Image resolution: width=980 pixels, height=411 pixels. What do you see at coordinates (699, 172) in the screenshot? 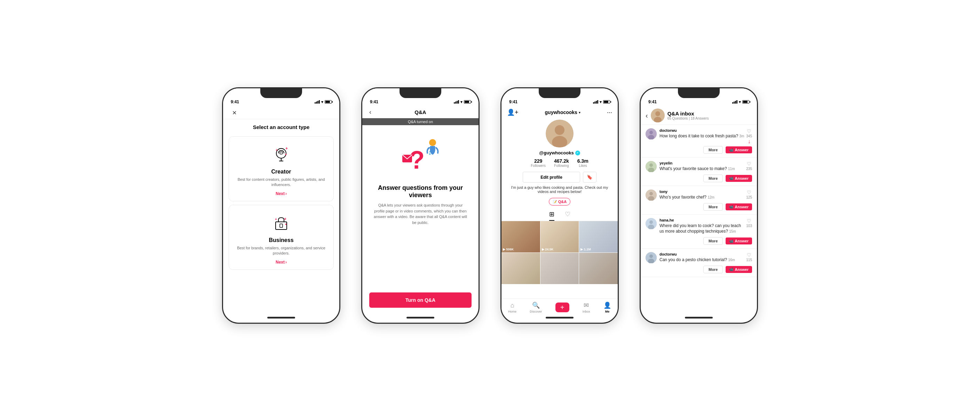
I see `qa-item-1: yeyelin What's your favorite sauce to ma…` at bounding box center [699, 172].